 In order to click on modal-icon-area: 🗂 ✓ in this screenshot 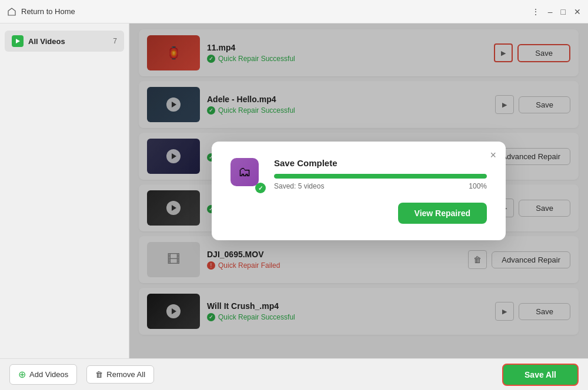, I will do `click(247, 174)`.